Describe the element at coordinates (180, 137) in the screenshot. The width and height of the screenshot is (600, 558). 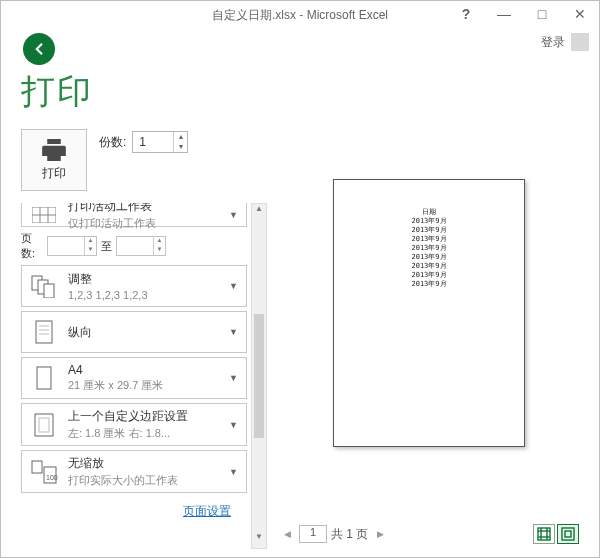
I see `spinner-up-icon: ▲` at that location.